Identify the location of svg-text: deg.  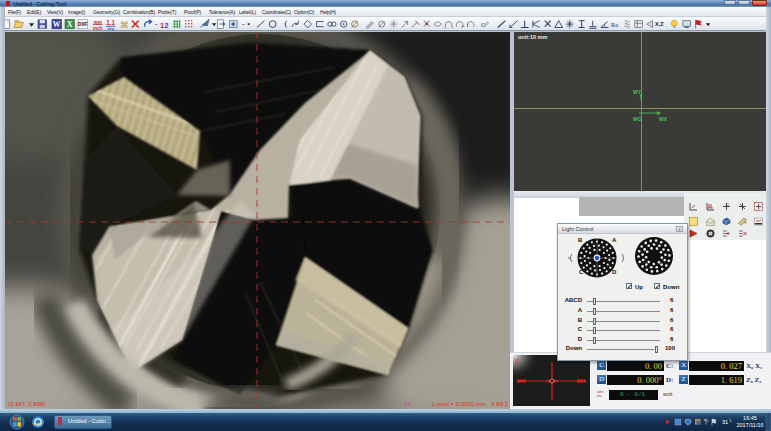
(110, 29).